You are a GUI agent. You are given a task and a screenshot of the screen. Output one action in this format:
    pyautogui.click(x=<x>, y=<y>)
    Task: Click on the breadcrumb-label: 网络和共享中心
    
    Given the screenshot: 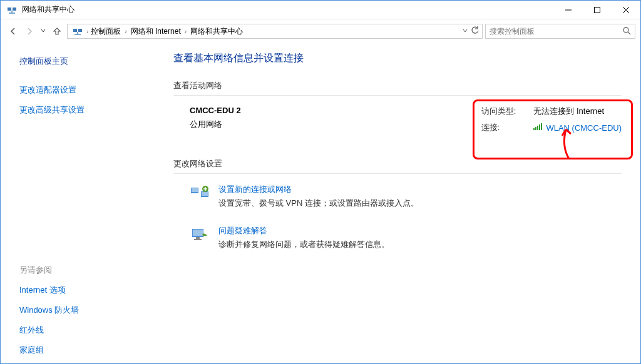 What is the action you would take?
    pyautogui.click(x=217, y=31)
    